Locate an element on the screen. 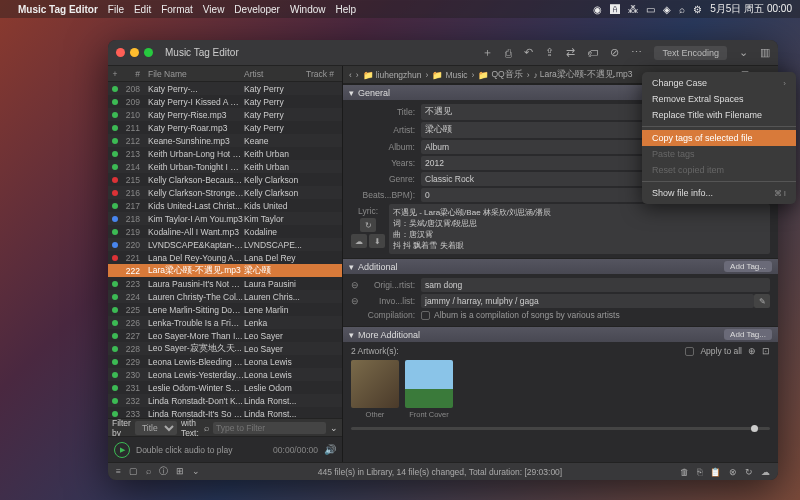  menu-help: Help is located at coordinates (346, 10).